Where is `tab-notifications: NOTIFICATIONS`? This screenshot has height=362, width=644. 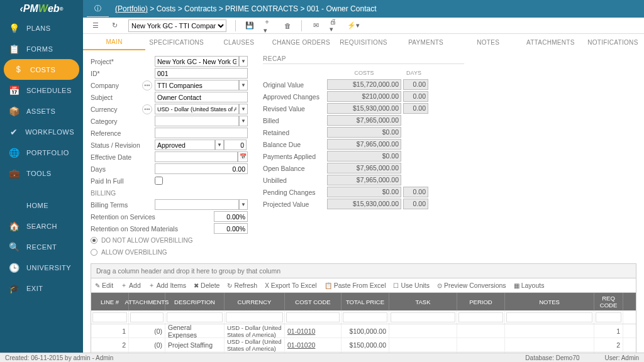 tab-notifications: NOTIFICATIONS is located at coordinates (613, 42).